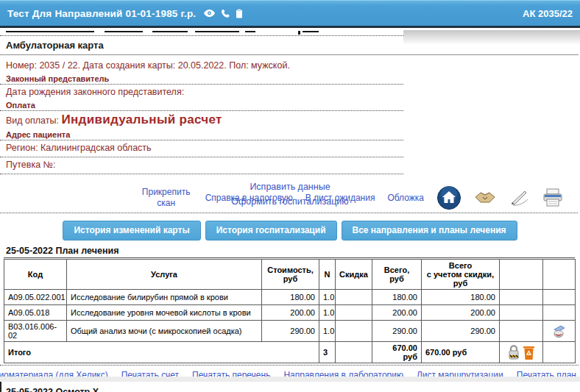  I want to click on patient-title: Тест Для Направлений 01-01-1985 г.р., so click(102, 13).